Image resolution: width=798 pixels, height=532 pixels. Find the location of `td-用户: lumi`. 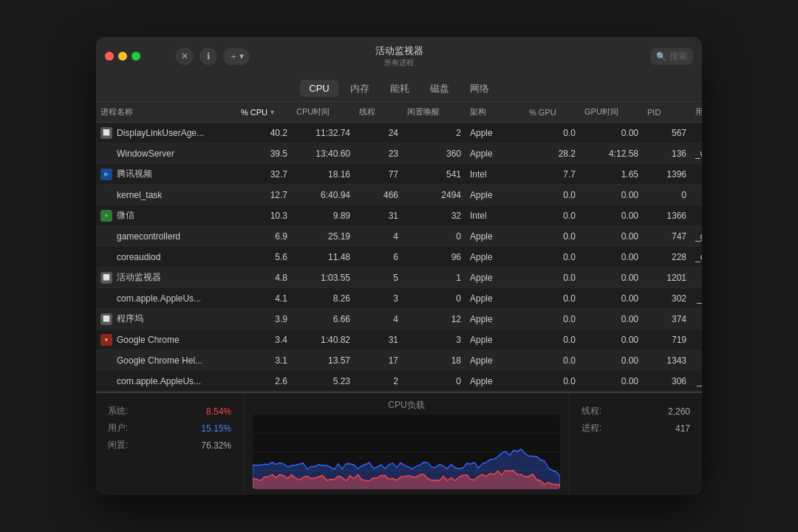

td-用户: lumi is located at coordinates (696, 174).